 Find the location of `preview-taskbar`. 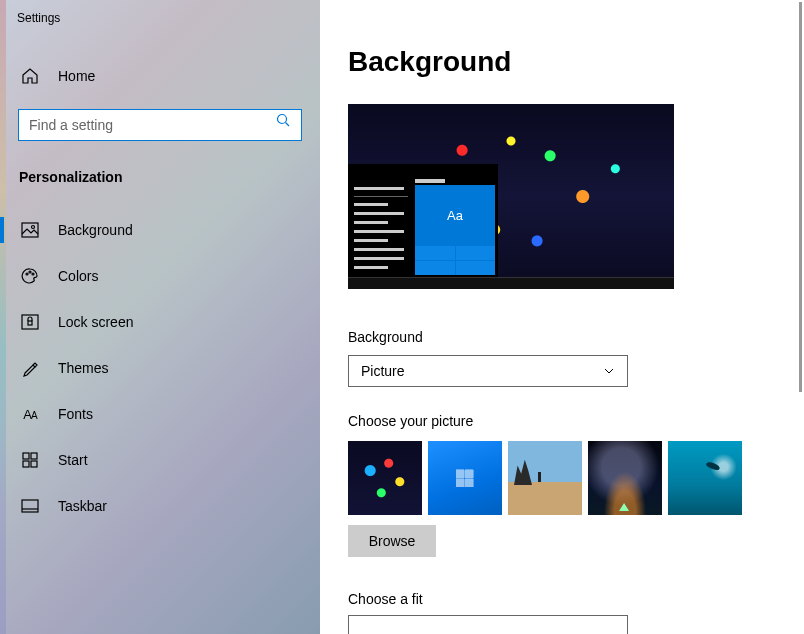

preview-taskbar is located at coordinates (511, 283).